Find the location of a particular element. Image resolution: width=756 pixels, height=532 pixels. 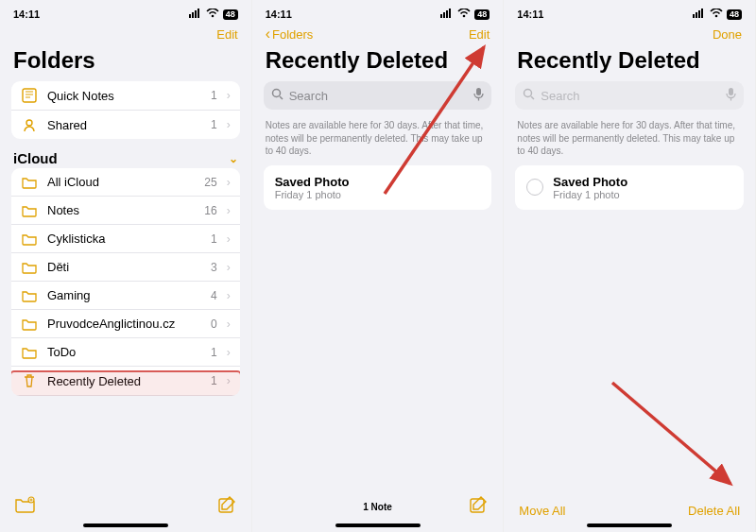

nav-bar: ‹ Folders Edit is located at coordinates (378, 32).